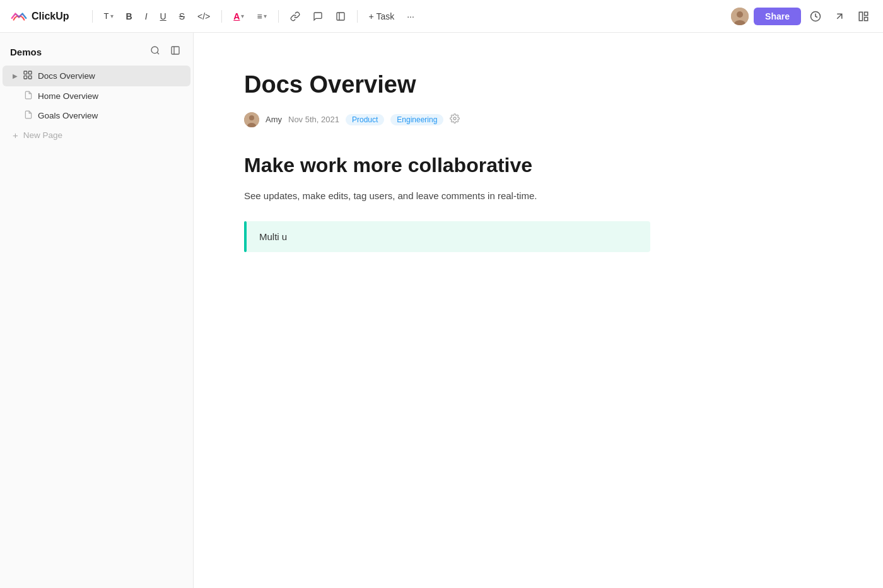 The width and height of the screenshot is (883, 588). I want to click on share-button: Share, so click(777, 16).